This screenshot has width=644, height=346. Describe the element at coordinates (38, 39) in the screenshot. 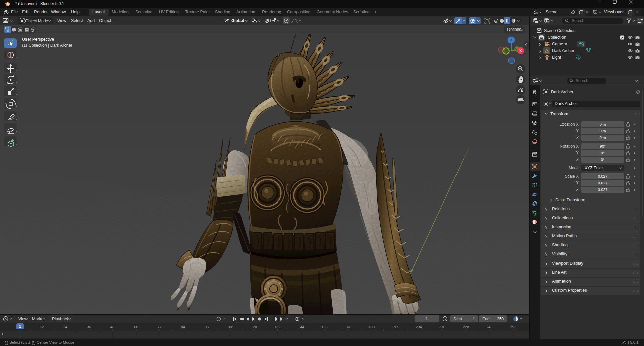

I see `svg-text: User Perspective` at that location.